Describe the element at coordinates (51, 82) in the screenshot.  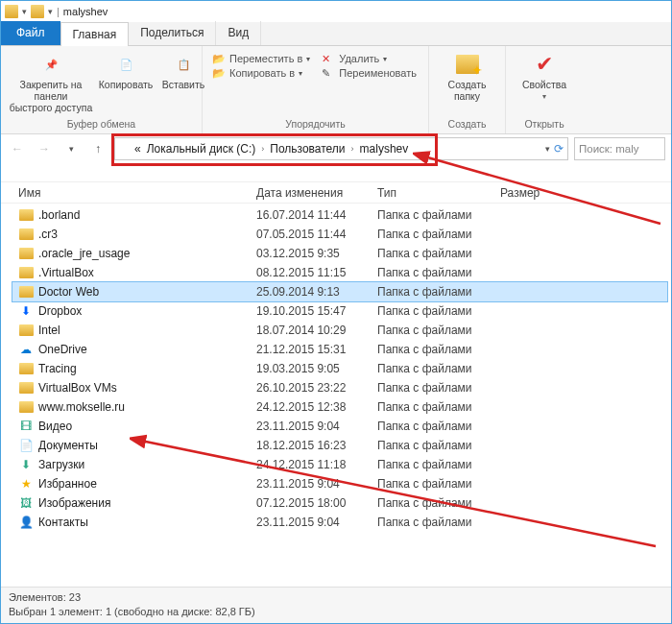
I see `pin-button: 📌 Закрепить на панели быстрого доступа` at that location.